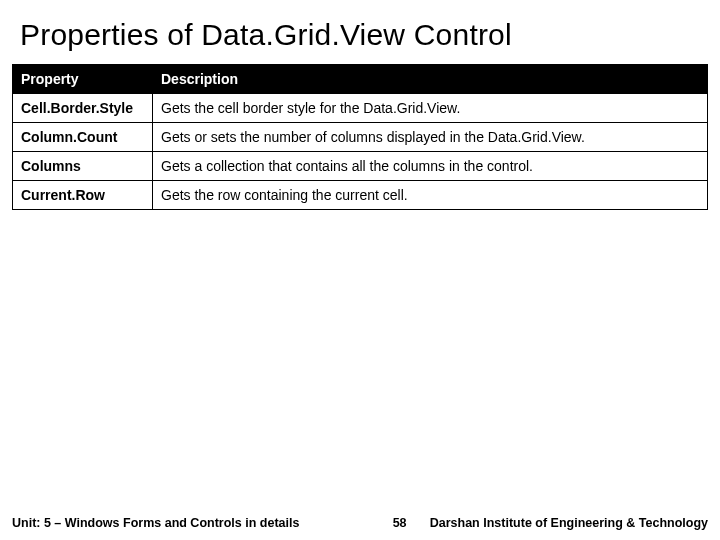 Image resolution: width=720 pixels, height=540 pixels. What do you see at coordinates (430, 80) in the screenshot?
I see `header-description: Description` at bounding box center [430, 80].